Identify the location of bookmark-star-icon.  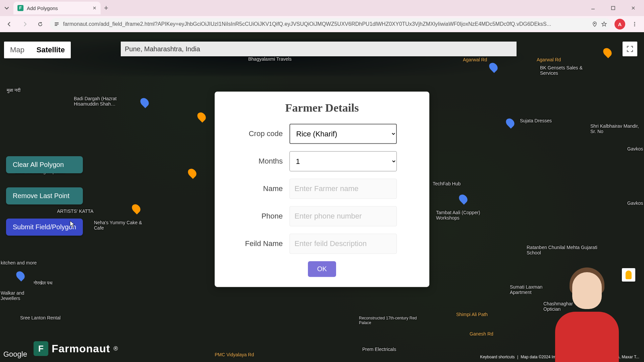
(604, 24).